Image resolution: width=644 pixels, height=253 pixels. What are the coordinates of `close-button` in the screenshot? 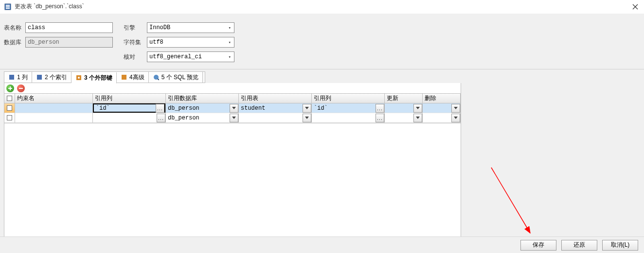 It's located at (635, 7).